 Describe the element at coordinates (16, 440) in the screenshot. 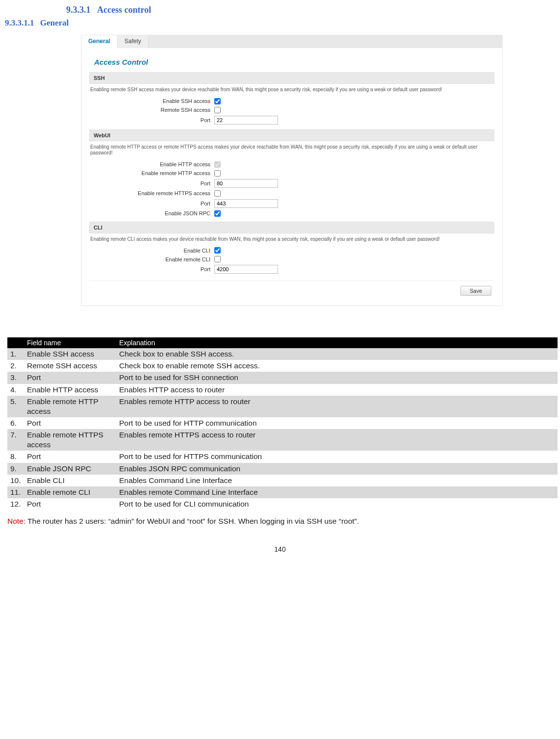

I see `cell-num: 7.` at that location.